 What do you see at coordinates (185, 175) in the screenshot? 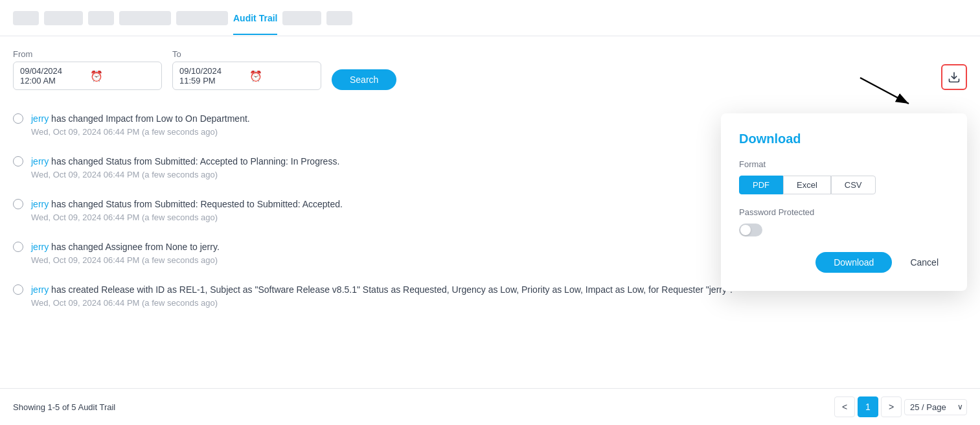
I see `audit-time-2: Wed, Oct 09, 2024 06:44 PM (a few second…` at bounding box center [185, 175].